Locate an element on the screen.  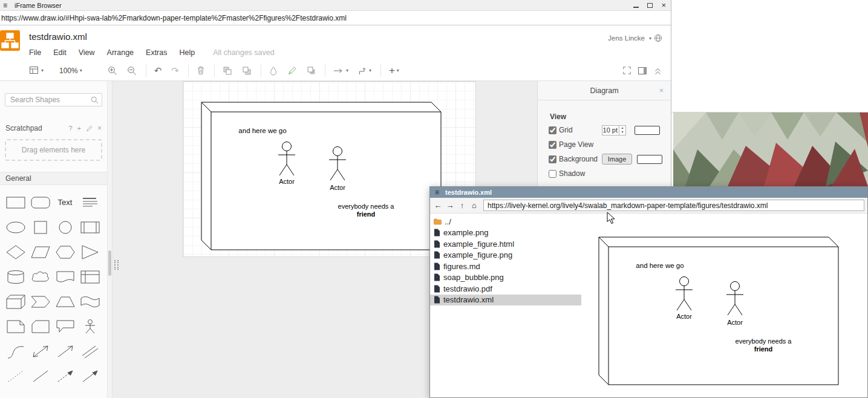
shape-rectangle is located at coordinates (16, 202).